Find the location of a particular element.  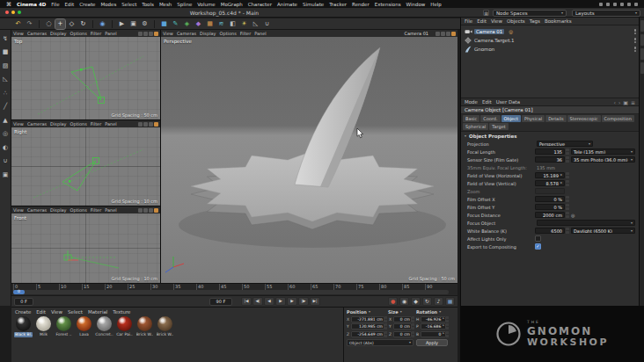

workplane-icon: ◺ is located at coordinates (255, 25).